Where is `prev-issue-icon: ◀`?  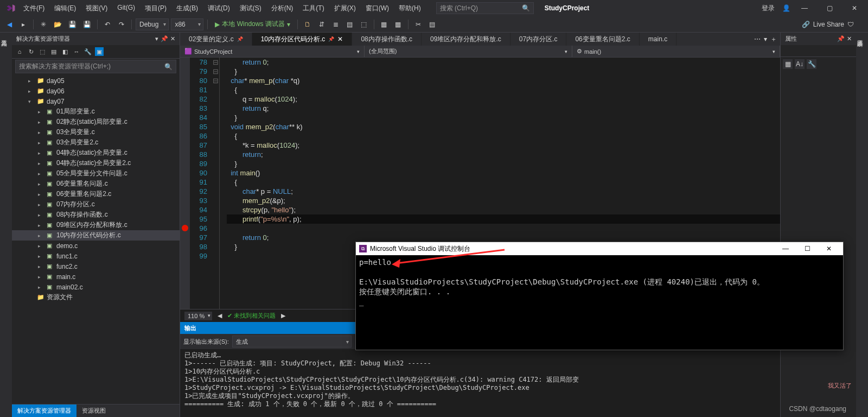
prev-issue-icon: ◀ is located at coordinates (220, 316).